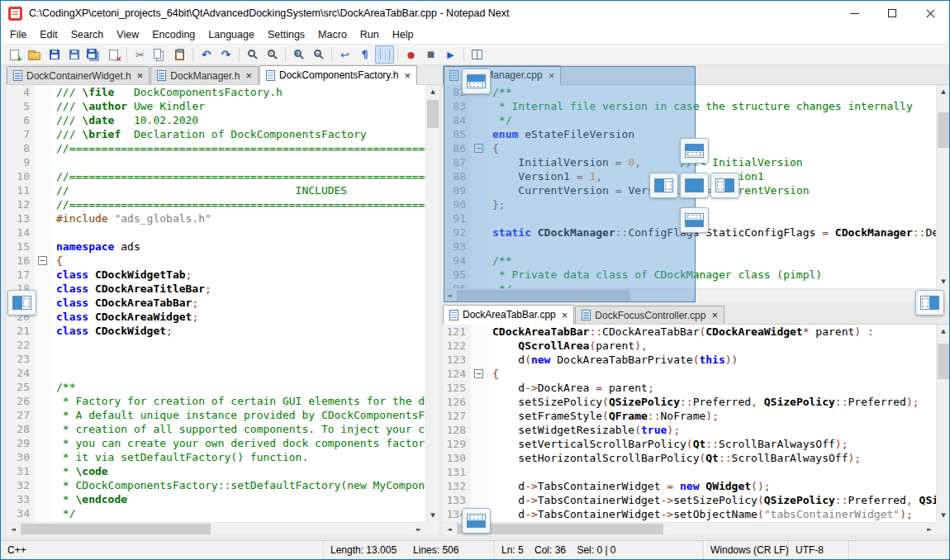  I want to click on zoom-in-button, so click(299, 55).